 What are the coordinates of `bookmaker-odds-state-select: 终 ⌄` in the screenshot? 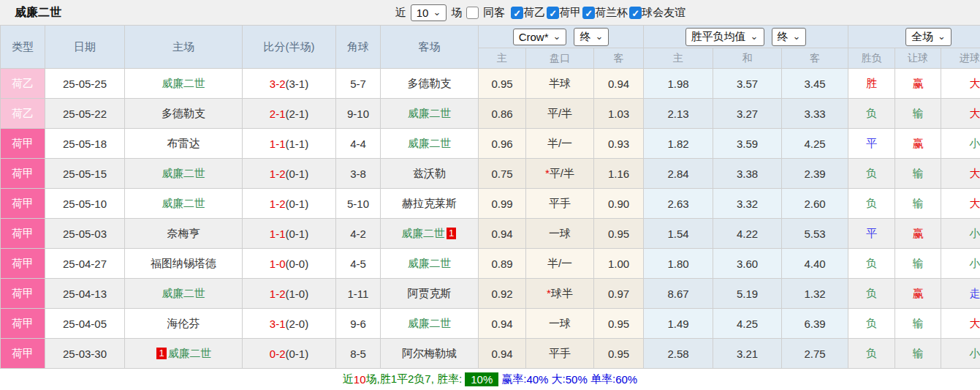 It's located at (591, 37).